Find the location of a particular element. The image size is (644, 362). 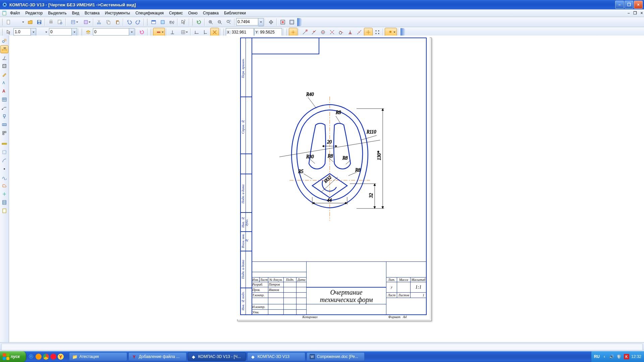

tray-chevron-icon: ‹ is located at coordinates (604, 357).